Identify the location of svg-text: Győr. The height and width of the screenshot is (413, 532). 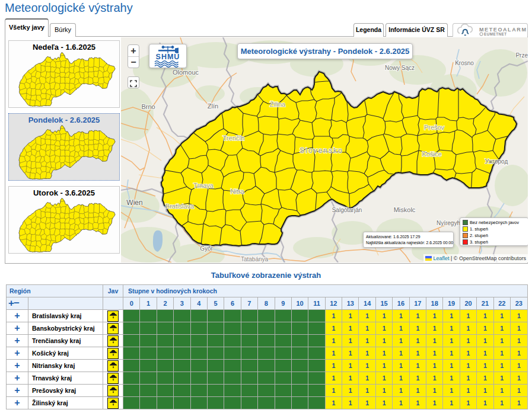
(206, 249).